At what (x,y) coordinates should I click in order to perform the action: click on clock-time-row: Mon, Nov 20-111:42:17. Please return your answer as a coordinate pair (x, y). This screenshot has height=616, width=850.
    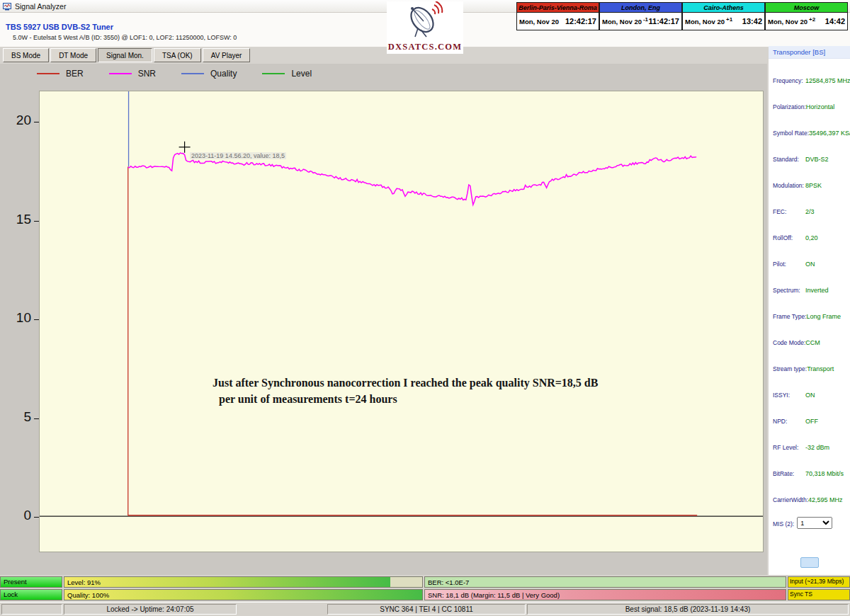
    Looking at the image, I should click on (640, 21).